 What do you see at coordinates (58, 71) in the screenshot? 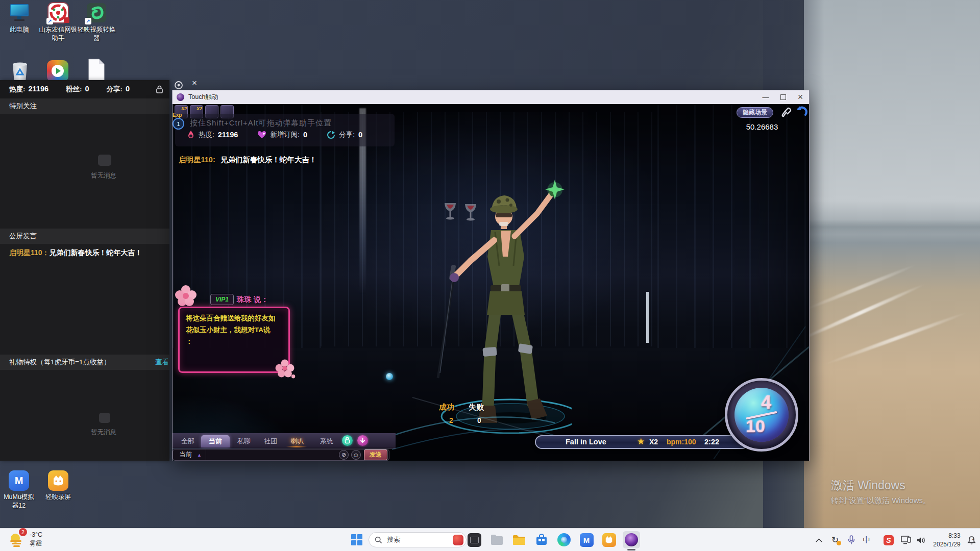
I see `desktop-icon-pdf-app` at bounding box center [58, 71].